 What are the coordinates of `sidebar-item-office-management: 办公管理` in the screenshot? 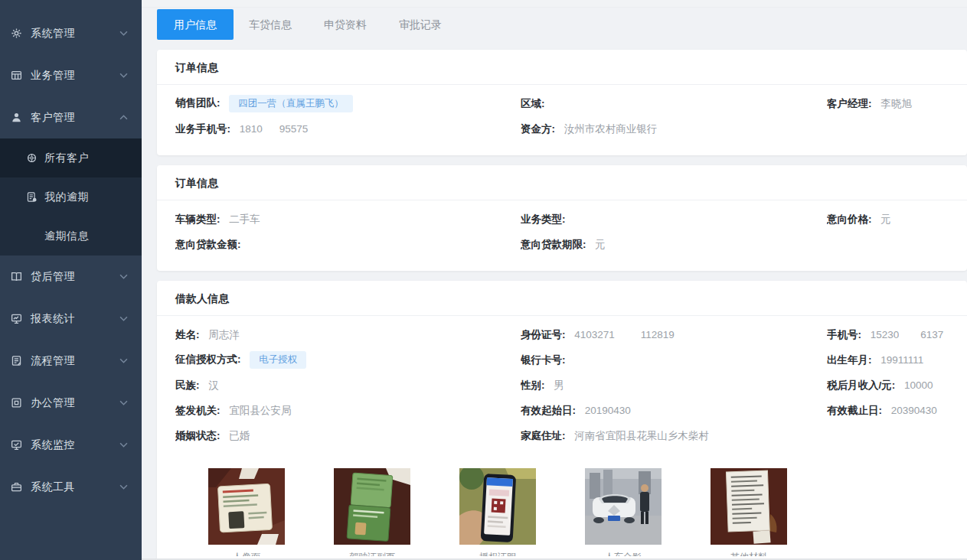 It's located at (70, 402).